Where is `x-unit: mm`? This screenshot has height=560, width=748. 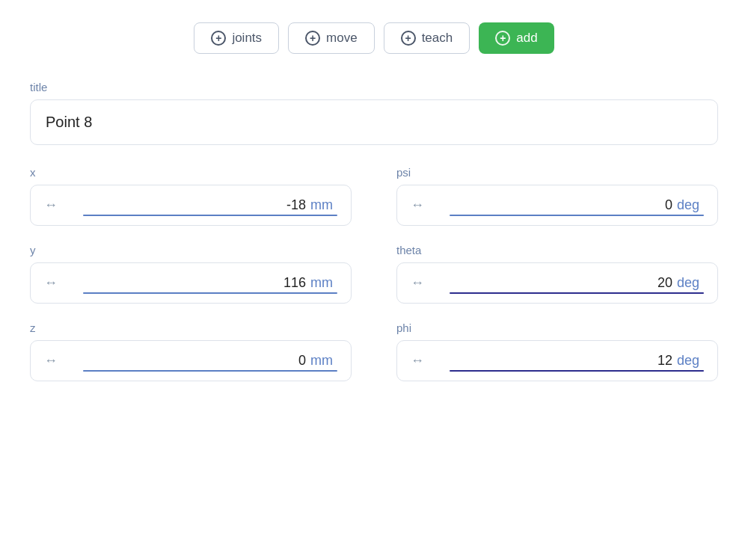 x-unit: mm is located at coordinates (324, 205).